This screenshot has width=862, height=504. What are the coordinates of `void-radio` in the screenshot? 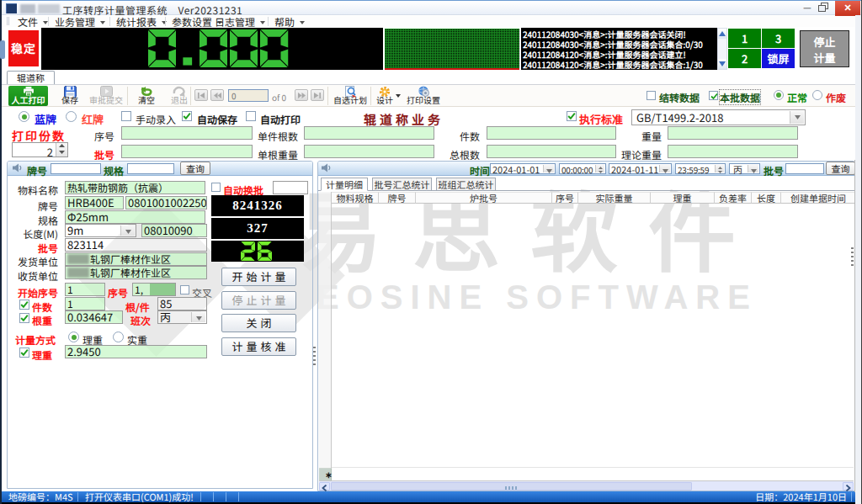 It's located at (817, 95).